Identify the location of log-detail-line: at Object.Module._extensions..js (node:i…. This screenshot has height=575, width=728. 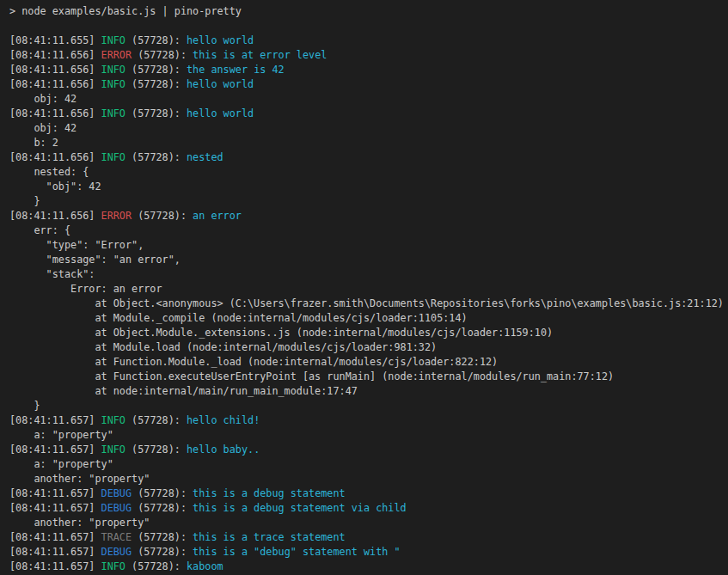
(369, 333).